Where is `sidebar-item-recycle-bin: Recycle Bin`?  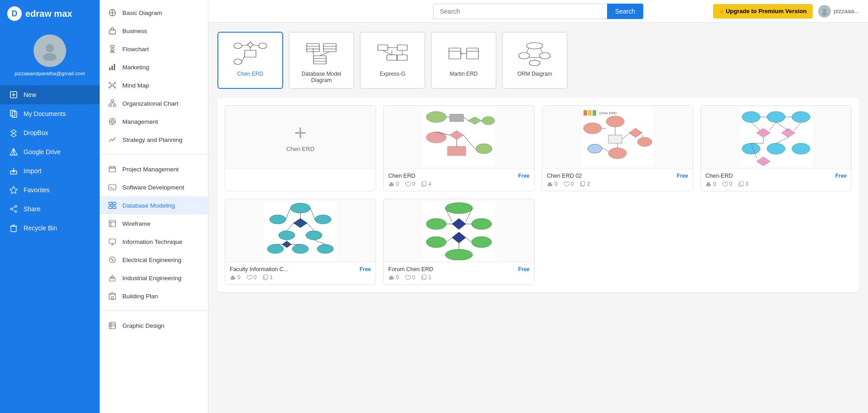 sidebar-item-recycle-bin: Recycle Bin is located at coordinates (50, 228).